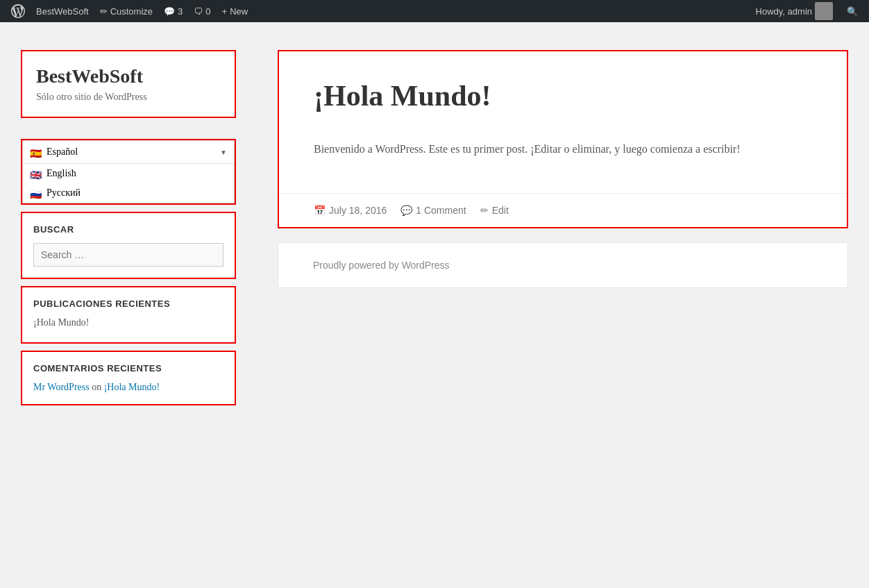 This screenshot has width=869, height=588. Describe the element at coordinates (563, 265) in the screenshot. I see `site-footer: Proudly powered by WordPress` at that location.